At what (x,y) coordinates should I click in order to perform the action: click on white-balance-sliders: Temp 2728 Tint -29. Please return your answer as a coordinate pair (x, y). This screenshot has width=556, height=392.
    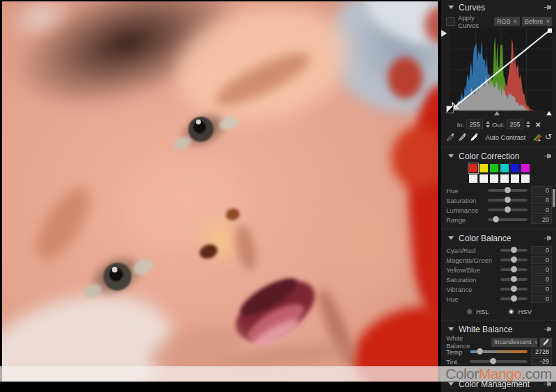
    Looking at the image, I should click on (499, 357).